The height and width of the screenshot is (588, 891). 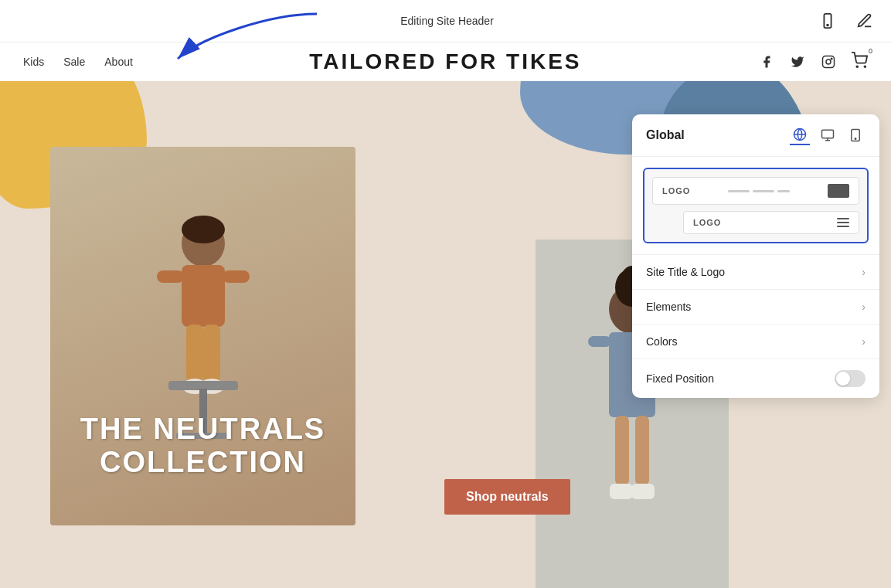 I want to click on panel-row-colors: Colors ›, so click(x=756, y=342).